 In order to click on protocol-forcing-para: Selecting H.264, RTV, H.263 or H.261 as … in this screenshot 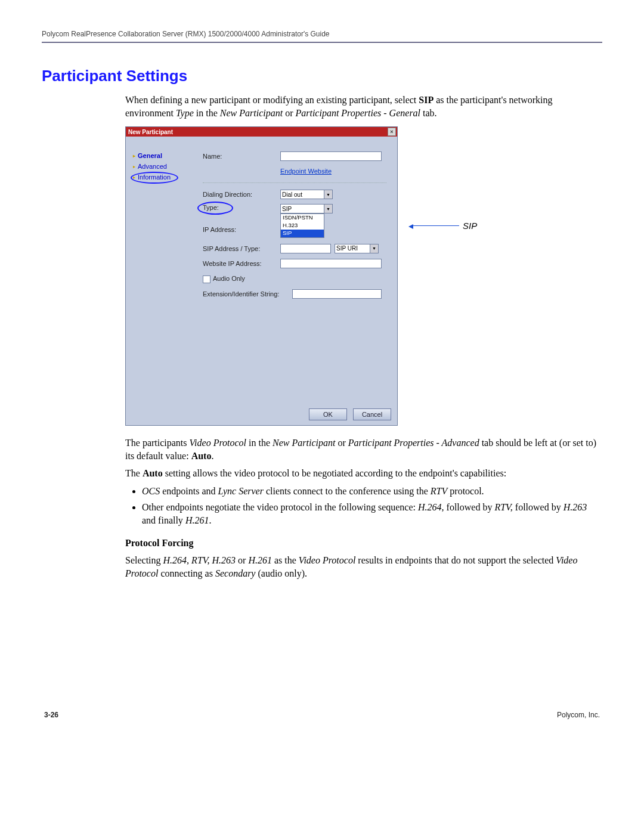, I will do `click(364, 566)`.